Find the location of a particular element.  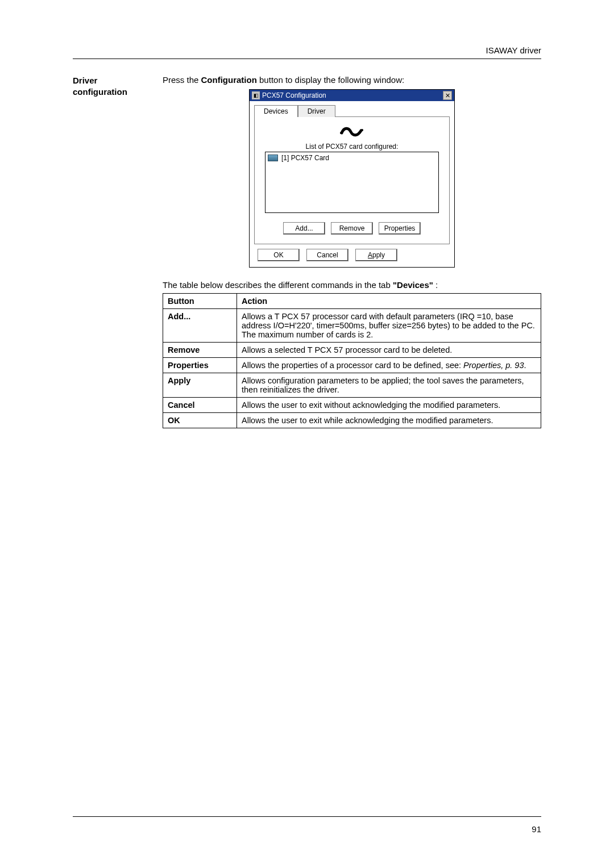

apply-rest: pply is located at coordinates (379, 255).